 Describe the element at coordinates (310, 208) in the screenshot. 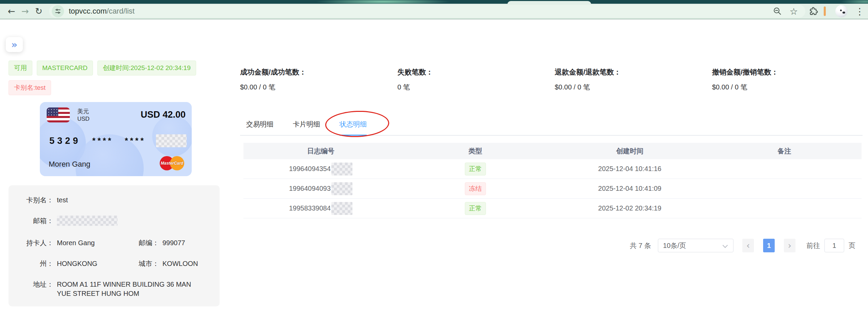

I see `log-id-text: 19958339084` at that location.